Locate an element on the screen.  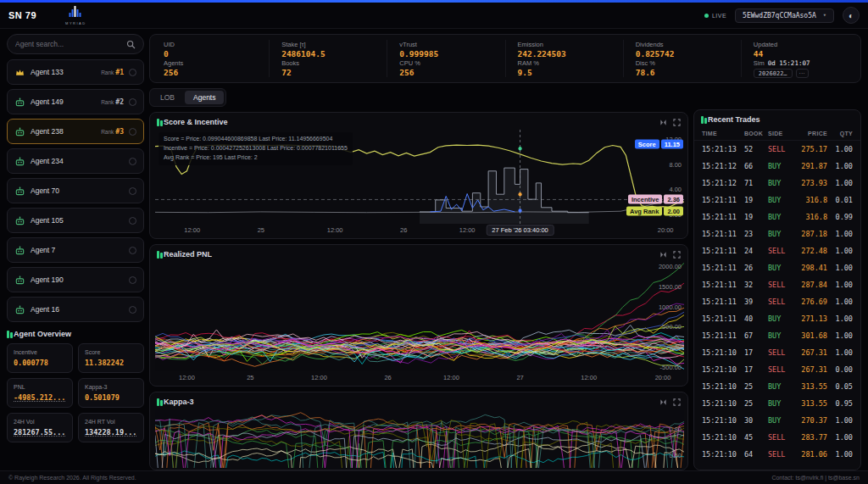
kappa-svg is located at coordinates (420, 439).